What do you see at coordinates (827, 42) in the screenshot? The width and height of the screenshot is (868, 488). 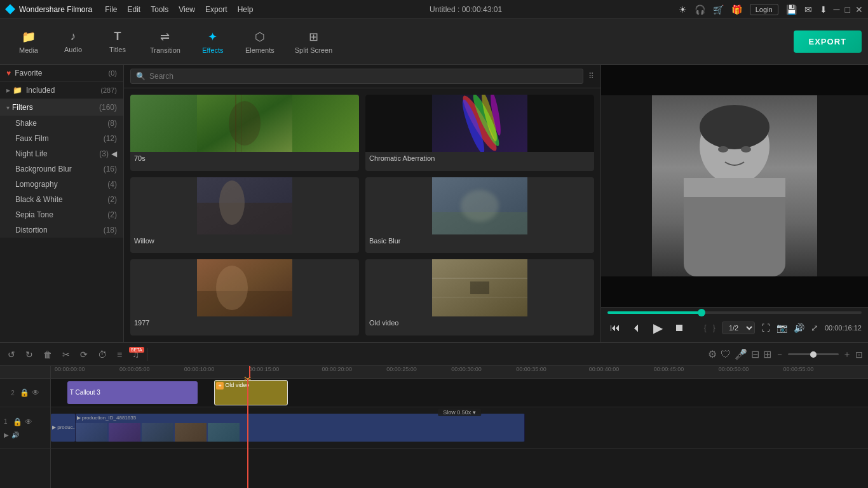 I see `export-button: EXPORT` at bounding box center [827, 42].